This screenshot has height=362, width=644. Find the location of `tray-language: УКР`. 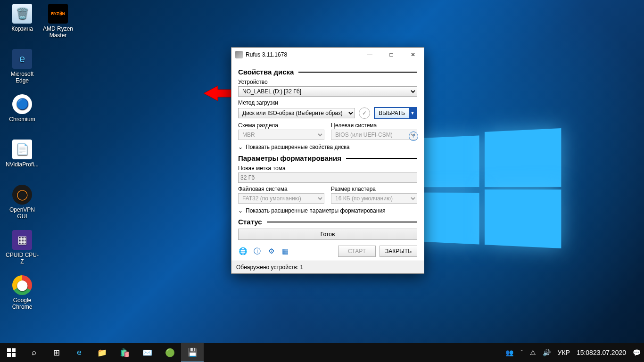

tray-language: УКР is located at coordinates (563, 353).